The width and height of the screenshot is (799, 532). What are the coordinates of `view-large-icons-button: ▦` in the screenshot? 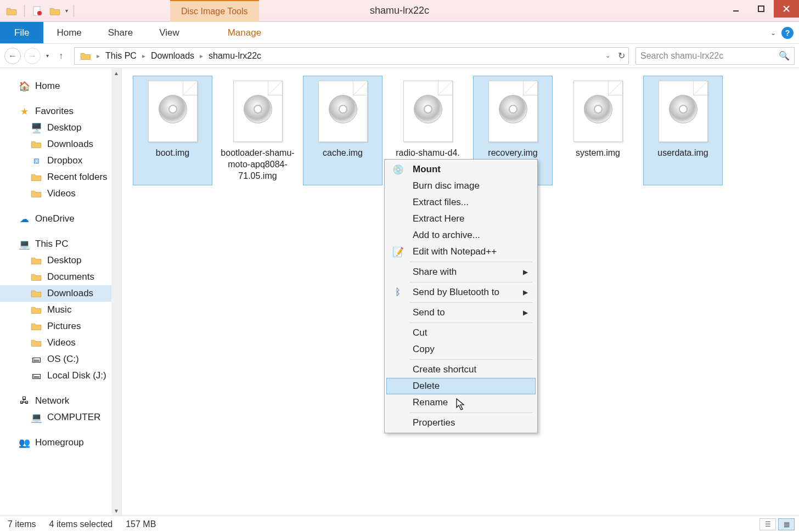 It's located at (786, 524).